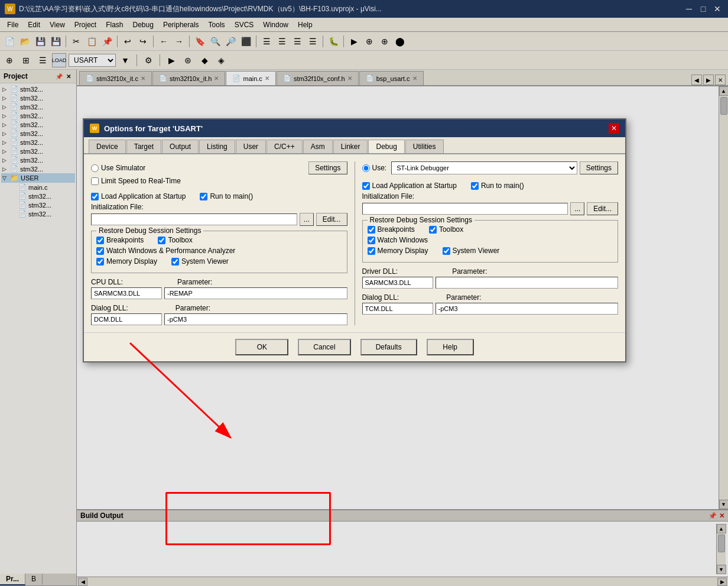 This screenshot has width=728, height=586. Describe the element at coordinates (219, 261) in the screenshot. I see `memory-display-row-left: Memory Display System Viewer` at that location.